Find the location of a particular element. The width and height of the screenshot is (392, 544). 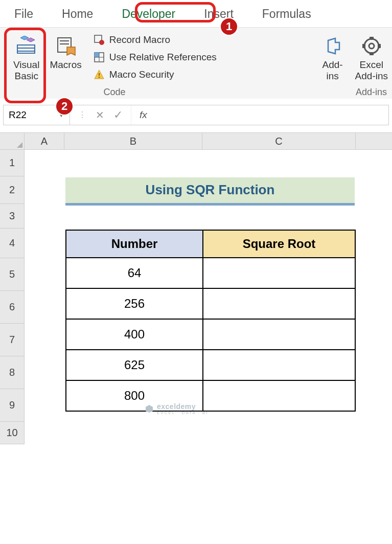

row-header-5: 5 is located at coordinates (12, 275).